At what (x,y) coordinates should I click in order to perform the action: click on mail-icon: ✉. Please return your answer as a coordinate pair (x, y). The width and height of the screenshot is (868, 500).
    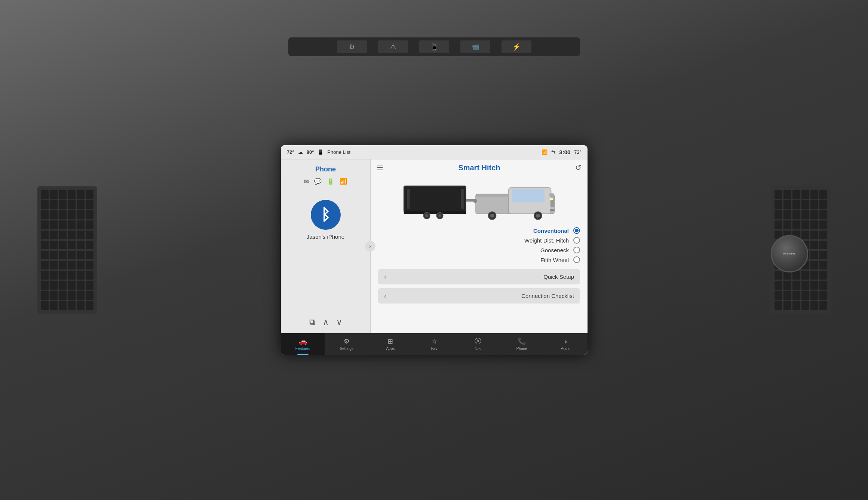
    Looking at the image, I should click on (307, 181).